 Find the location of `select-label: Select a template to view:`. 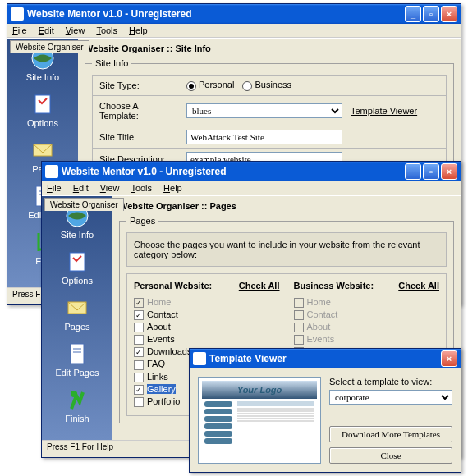

select-label: Select a template to view: is located at coordinates (391, 382).